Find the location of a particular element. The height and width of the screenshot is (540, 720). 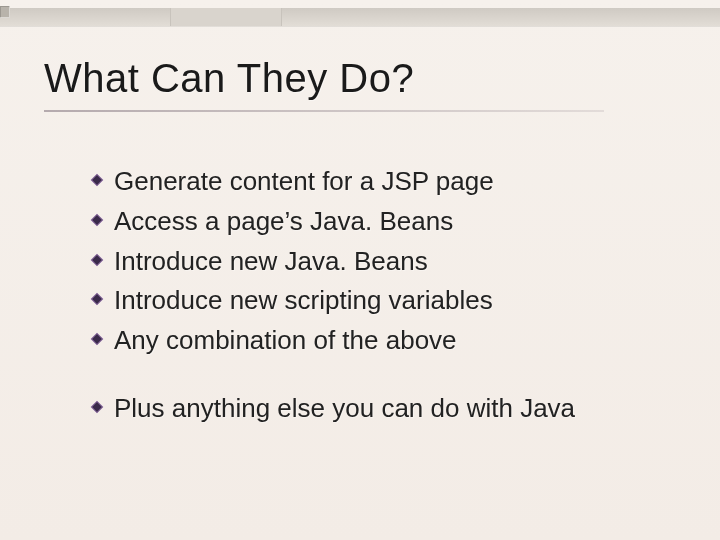

list-item: Generate content for a JSP page is located at coordinates (380, 182).